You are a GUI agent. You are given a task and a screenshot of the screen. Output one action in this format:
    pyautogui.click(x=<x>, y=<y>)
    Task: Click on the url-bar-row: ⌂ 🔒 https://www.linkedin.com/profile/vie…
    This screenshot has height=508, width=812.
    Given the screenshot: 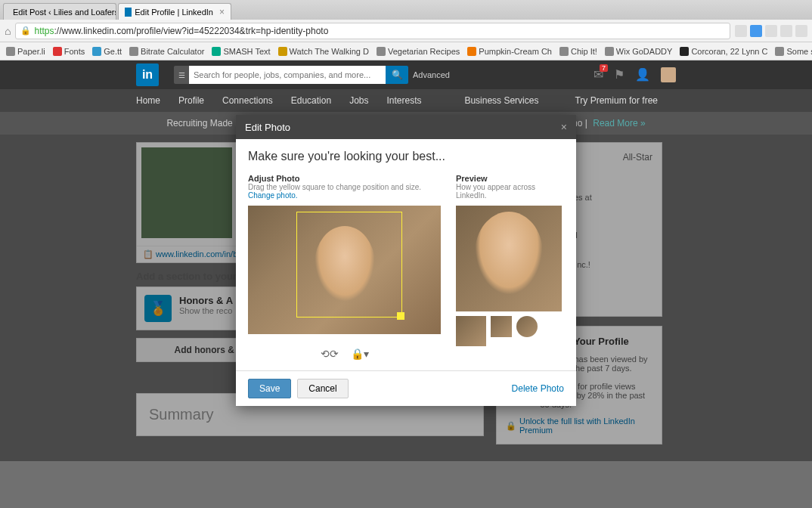 What is the action you would take?
    pyautogui.click(x=406, y=31)
    